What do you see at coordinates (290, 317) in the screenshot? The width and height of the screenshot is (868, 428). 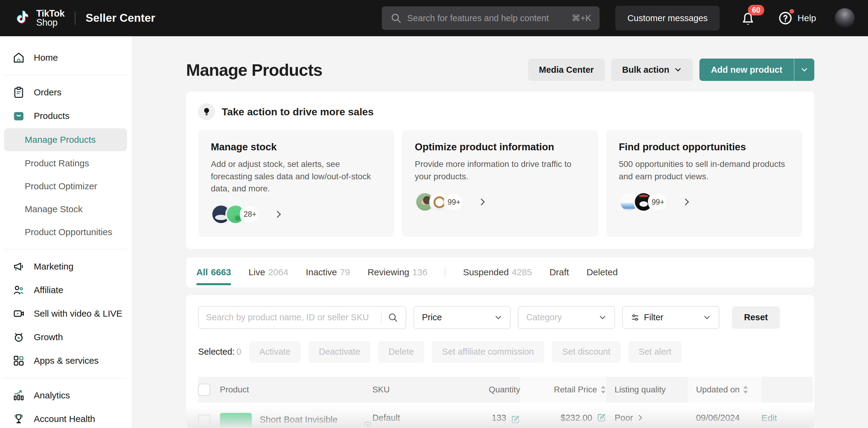 I see `product-search-input` at bounding box center [290, 317].